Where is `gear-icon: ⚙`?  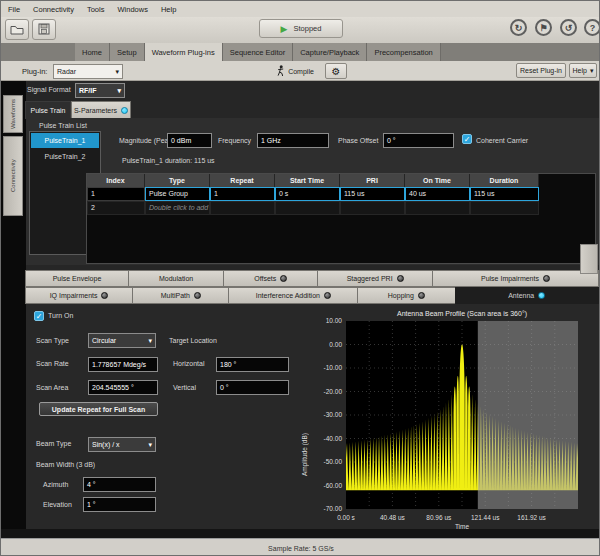 gear-icon: ⚙ is located at coordinates (336, 72).